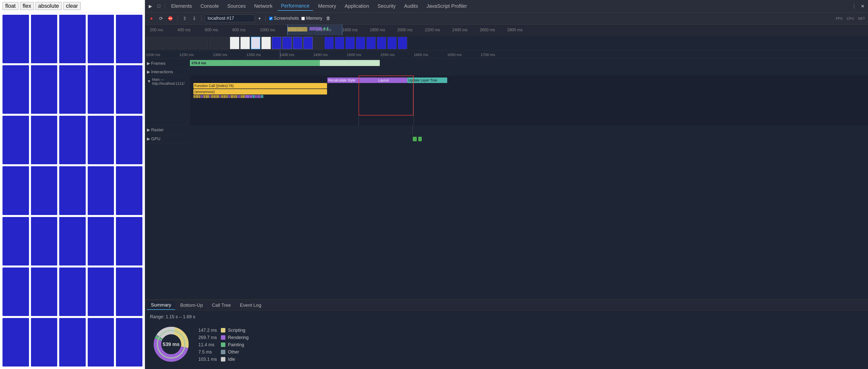 Image resolution: width=868 pixels, height=369 pixels. Describe the element at coordinates (377, 30) in the screenshot. I see `tick-1800: 1800 ms` at that location.